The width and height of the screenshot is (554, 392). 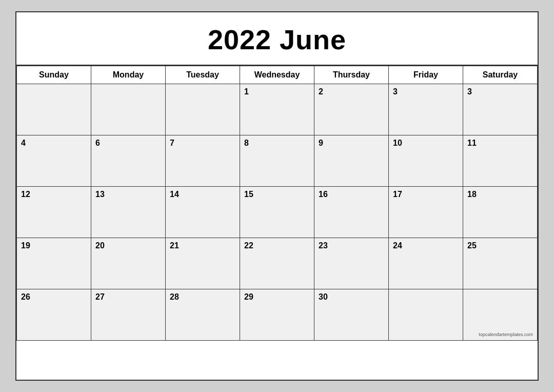 What do you see at coordinates (203, 315) in the screenshot?
I see `day-cell: 28` at bounding box center [203, 315].